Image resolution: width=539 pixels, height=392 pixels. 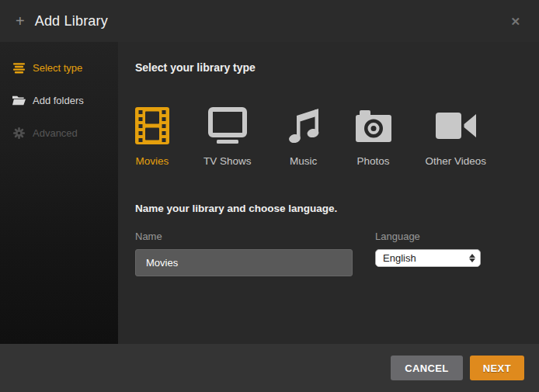 I want to click on sidebar-item-label: Select type, so click(x=57, y=68).